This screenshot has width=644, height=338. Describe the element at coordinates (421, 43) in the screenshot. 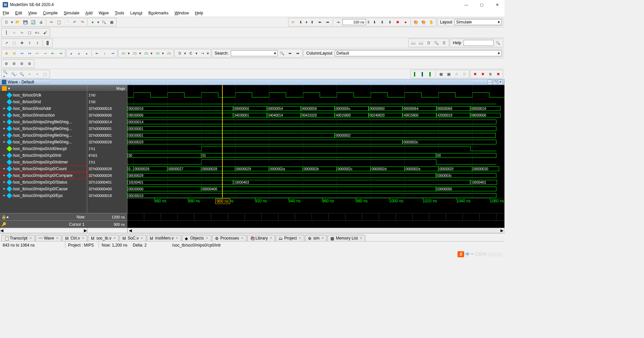

I see `book2-icon: 📖` at that location.